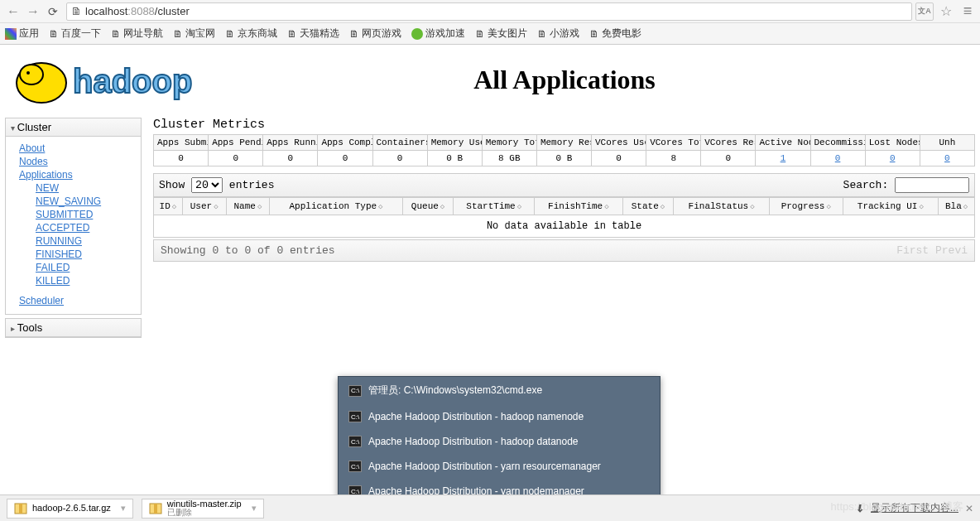  What do you see at coordinates (969, 509) in the screenshot?
I see `close-shelf-button: ✕` at bounding box center [969, 509].